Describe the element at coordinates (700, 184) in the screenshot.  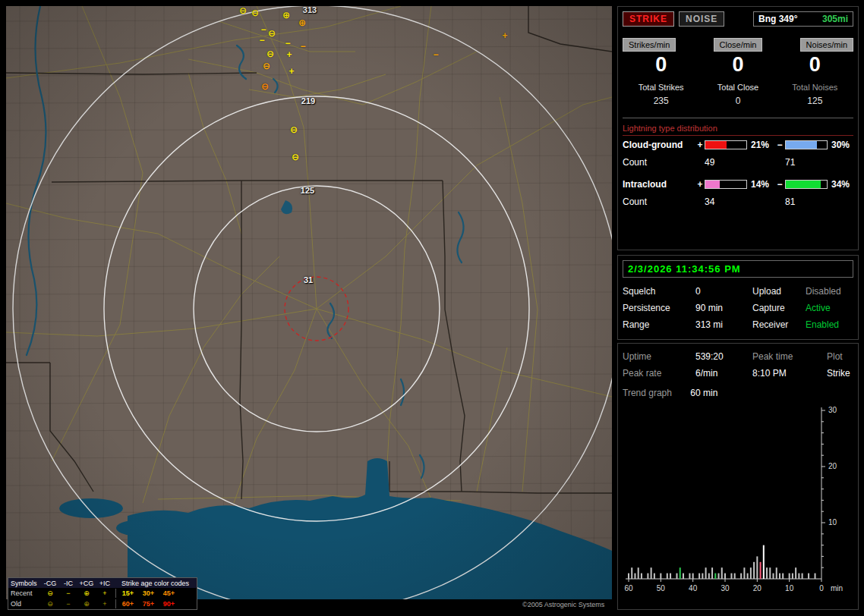
I see `plus-sign: +` at that location.